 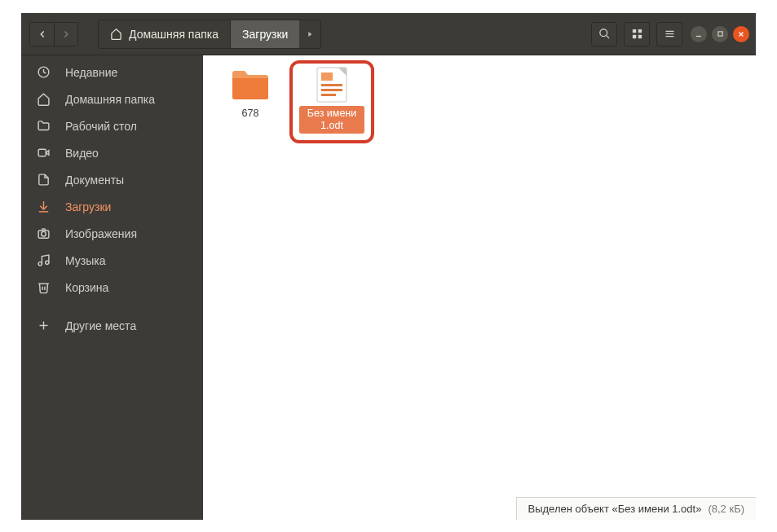 I want to click on trash-icon, so click(x=44, y=287).